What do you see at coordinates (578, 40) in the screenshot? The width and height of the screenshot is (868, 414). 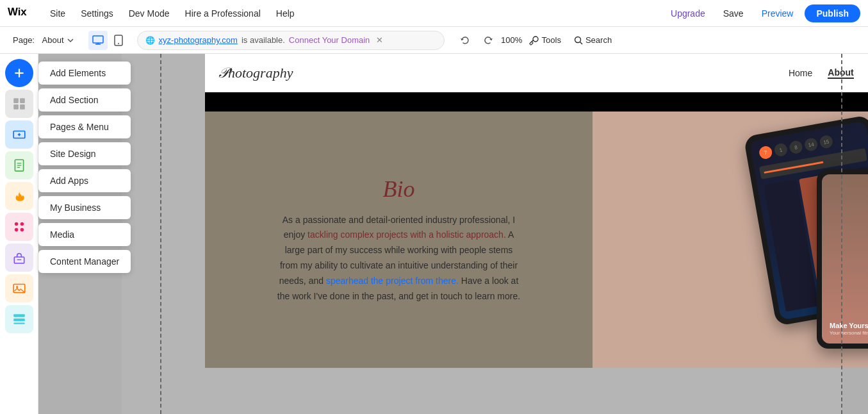 I see `search-icon` at bounding box center [578, 40].